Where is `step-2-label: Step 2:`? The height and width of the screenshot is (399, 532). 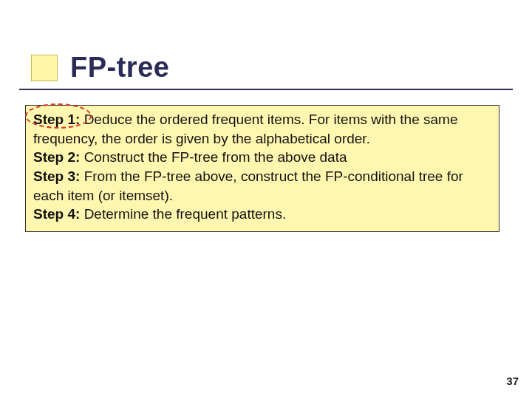
step-2-label: Step 2: is located at coordinates (56, 157).